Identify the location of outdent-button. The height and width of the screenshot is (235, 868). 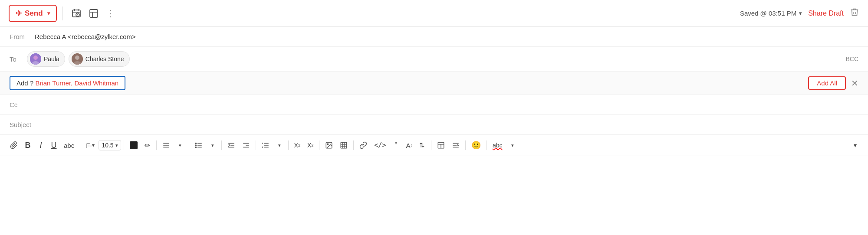
(246, 145).